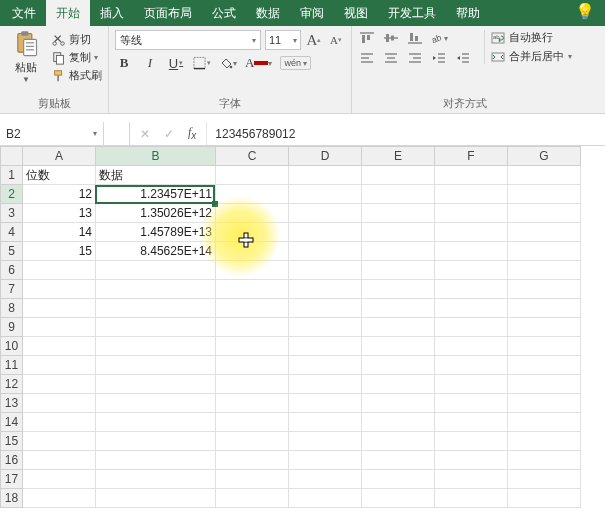 This screenshot has width=605, height=526. Describe the element at coordinates (156, 498) in the screenshot. I see `cell-B18` at that location.